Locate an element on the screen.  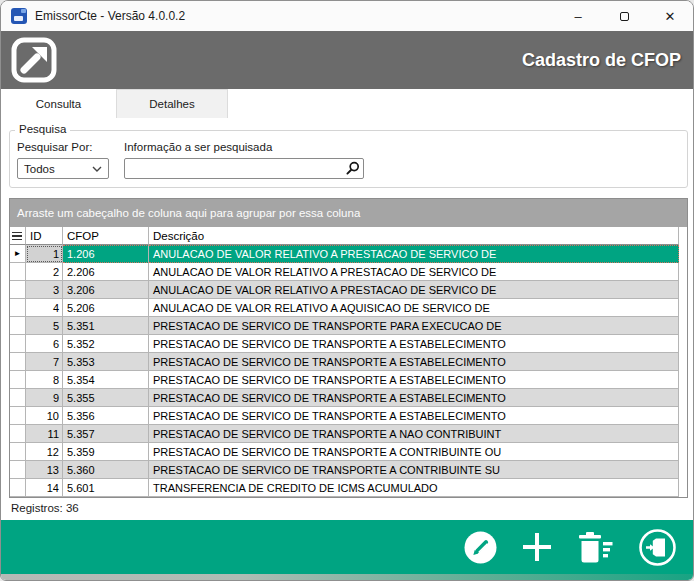
minimize-icon: – is located at coordinates (578, 16).